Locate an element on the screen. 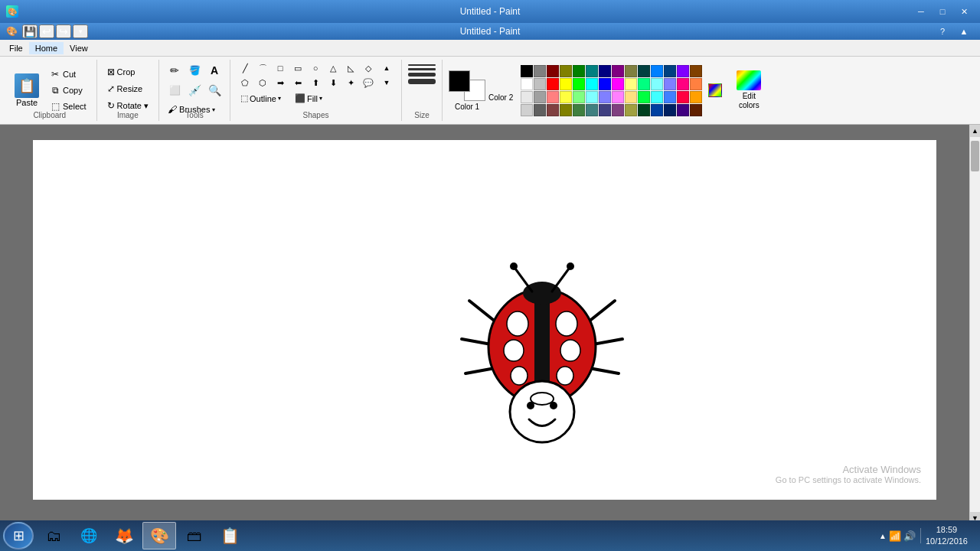  taskbar-explorer2: 🗃 is located at coordinates (194, 536).